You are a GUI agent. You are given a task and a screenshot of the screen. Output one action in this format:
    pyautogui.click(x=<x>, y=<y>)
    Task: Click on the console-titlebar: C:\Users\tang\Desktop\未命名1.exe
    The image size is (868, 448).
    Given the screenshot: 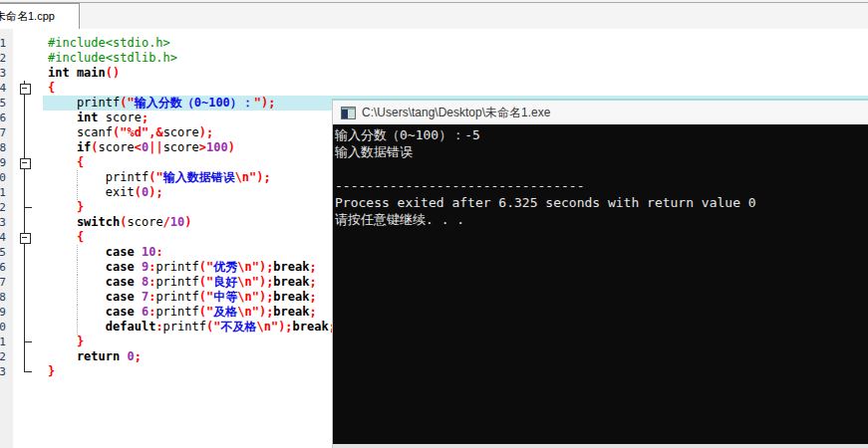 What is the action you would take?
    pyautogui.click(x=600, y=112)
    